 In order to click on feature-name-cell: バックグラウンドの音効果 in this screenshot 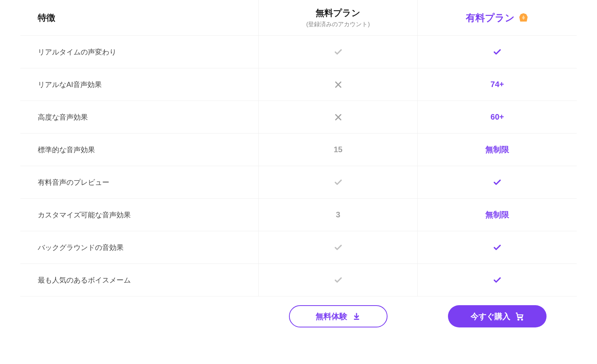, I will do `click(140, 247)`.